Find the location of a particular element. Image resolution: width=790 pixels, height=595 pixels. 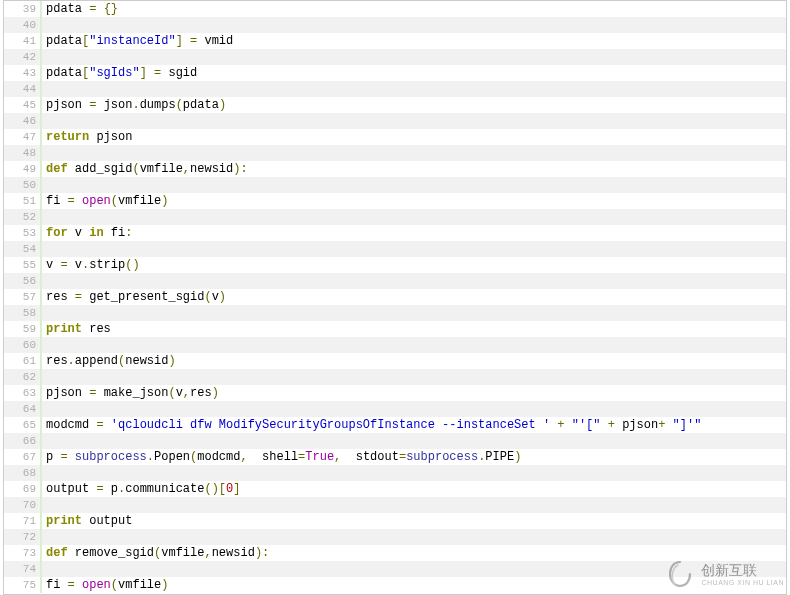

code-line: 50 is located at coordinates (395, 185).